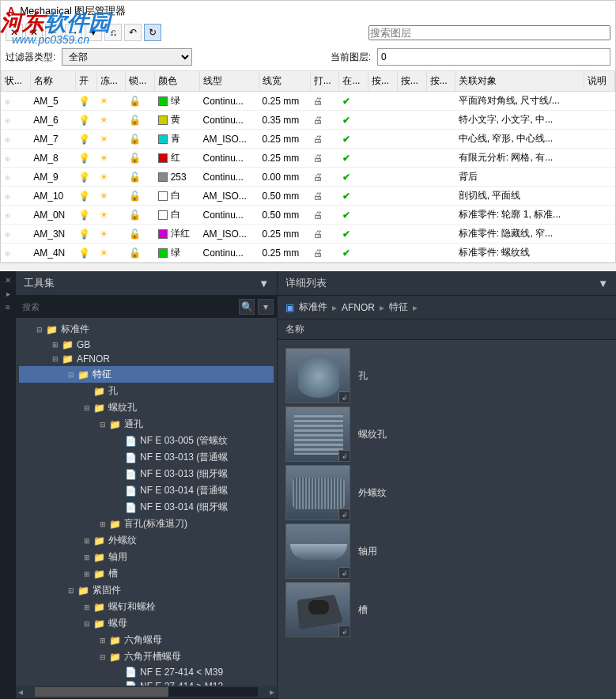 The image size is (616, 699). What do you see at coordinates (146, 490) in the screenshot?
I see `tree-node: 📄NF E 03-014 (普通螺` at bounding box center [146, 490].